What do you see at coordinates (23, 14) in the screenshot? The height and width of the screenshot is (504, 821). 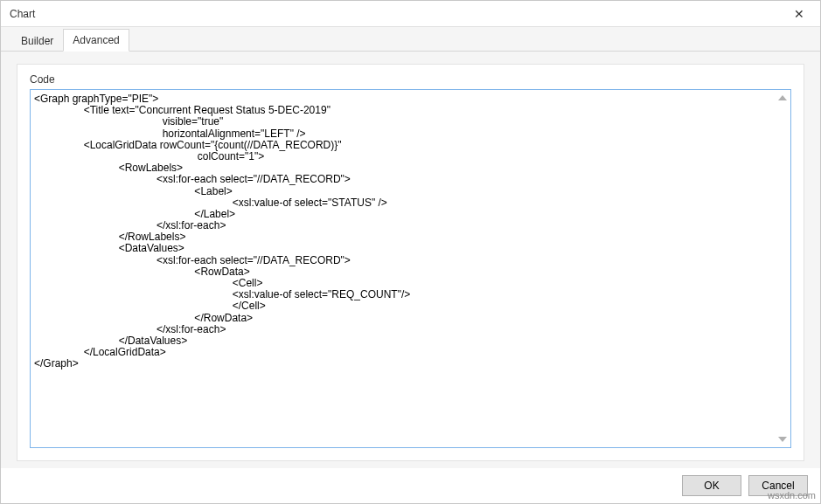 I see `dialog-title: Chart` at bounding box center [23, 14].